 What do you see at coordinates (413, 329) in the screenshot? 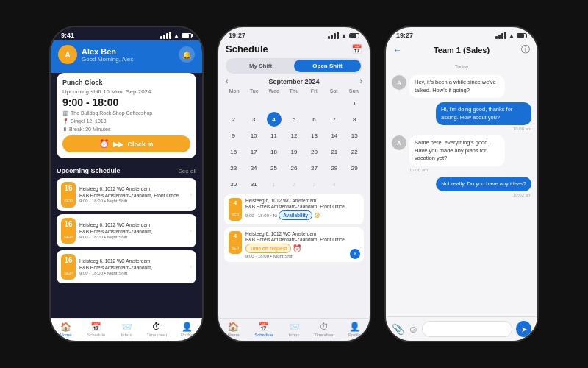
I see `emoji-icon: ☺` at bounding box center [413, 329].